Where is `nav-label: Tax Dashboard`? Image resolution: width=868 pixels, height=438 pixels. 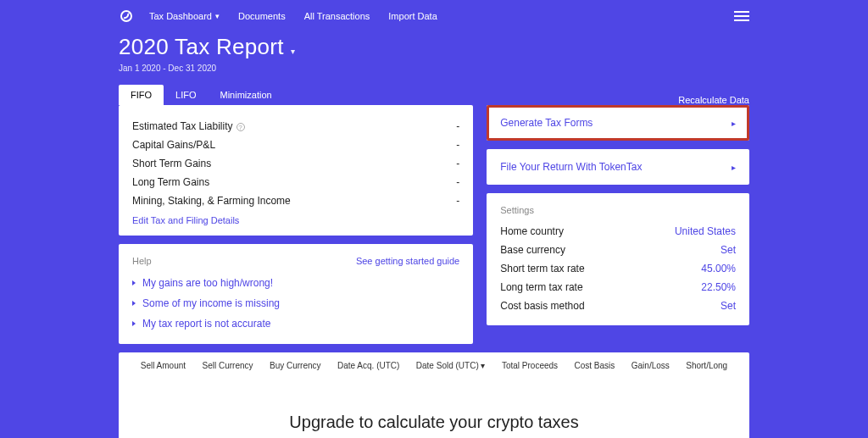
nav-label: Tax Dashboard is located at coordinates (181, 16).